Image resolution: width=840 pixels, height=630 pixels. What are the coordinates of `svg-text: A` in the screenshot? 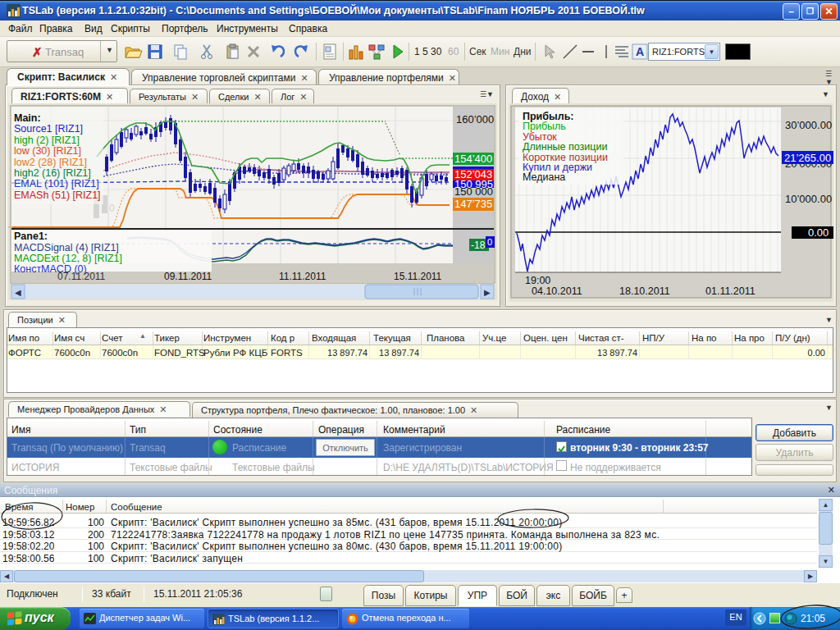 It's located at (640, 52).